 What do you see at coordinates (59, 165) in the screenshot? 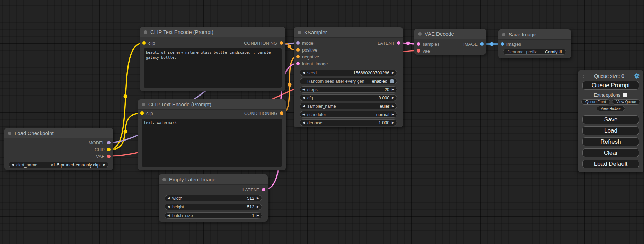
I see `widget-ckpt-name: ◀ ckpt_name v1-5-pruned-emaonly.ckpt ▶` at bounding box center [59, 165].